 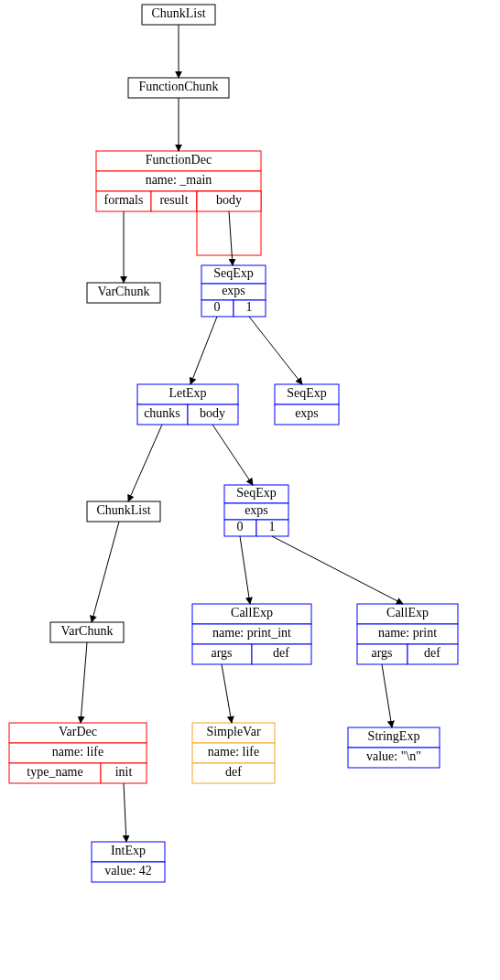 I want to click on node-seqexp-body: SeqExp exps 0 1, so click(x=234, y=291).